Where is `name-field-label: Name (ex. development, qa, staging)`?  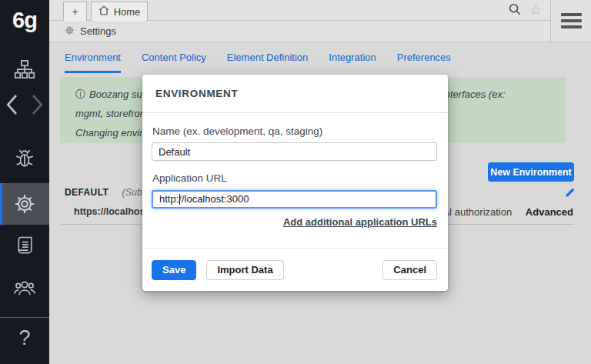 name-field-label: Name (ex. development, qa, staging) is located at coordinates (237, 131).